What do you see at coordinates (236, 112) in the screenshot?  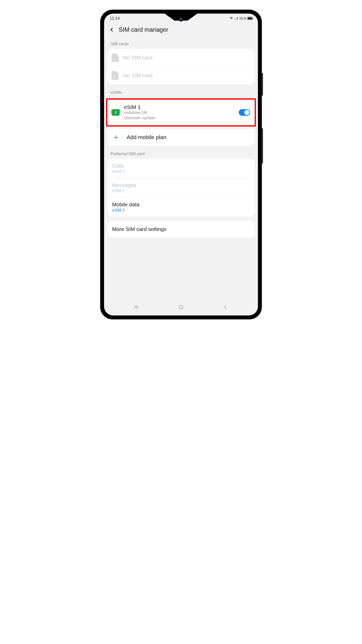 I see `toggle-separator` at bounding box center [236, 112].